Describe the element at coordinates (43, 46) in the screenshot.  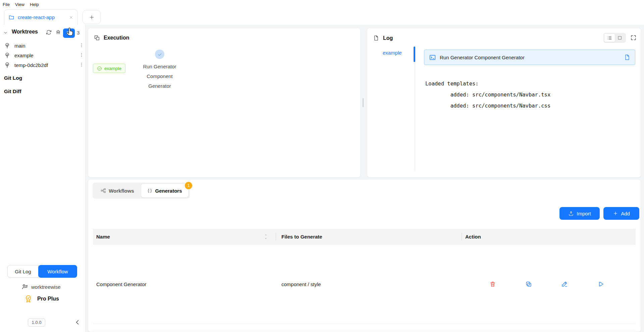
I see `worktree-item-main: main` at that location.